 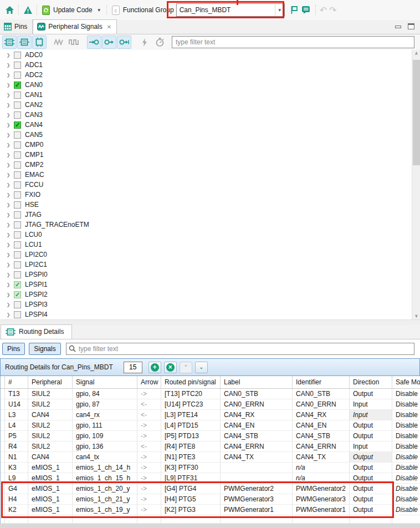 I want to click on column-header--: #, so click(x=17, y=383).